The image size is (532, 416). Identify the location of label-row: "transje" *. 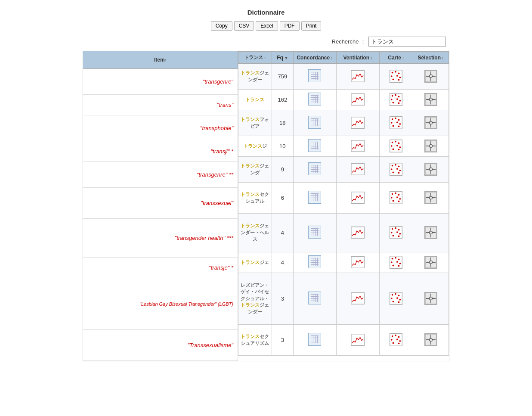
(161, 268).